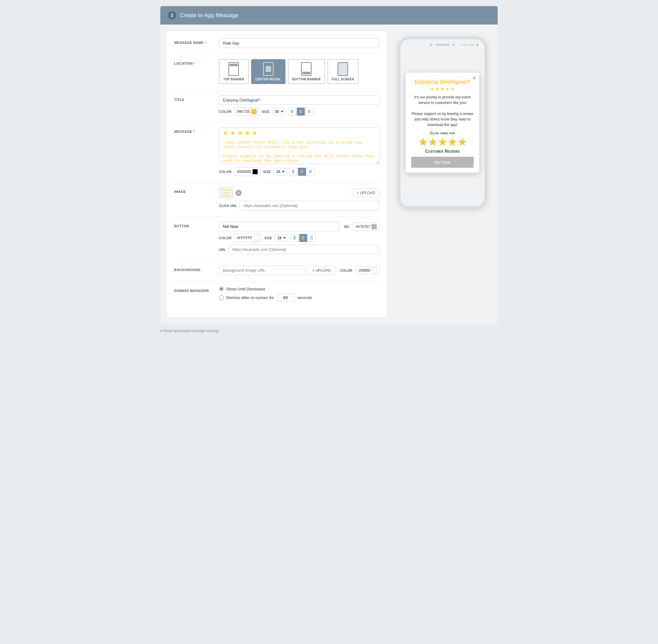  I want to click on image-upload-row: ★★★★★CustomerReviews ✕ + UPLOAD, so click(299, 193).